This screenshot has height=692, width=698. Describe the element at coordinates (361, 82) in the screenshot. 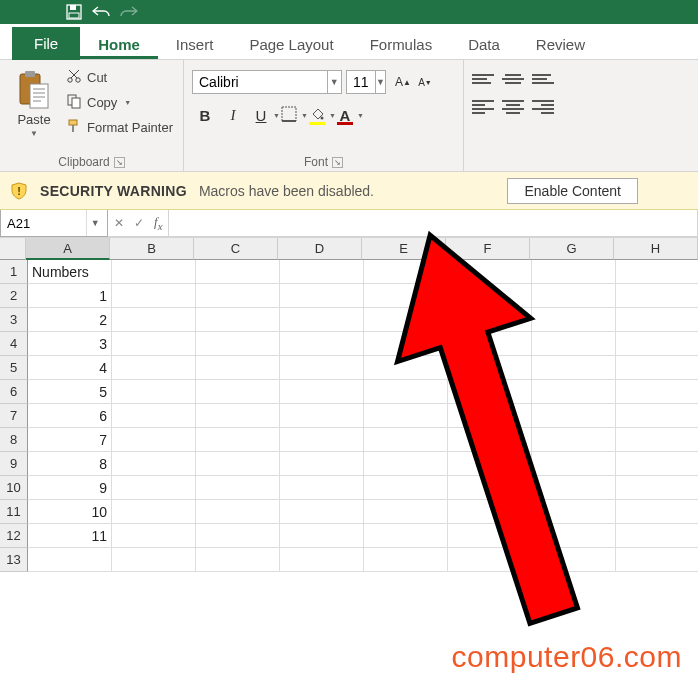

I see `font-size-input` at that location.